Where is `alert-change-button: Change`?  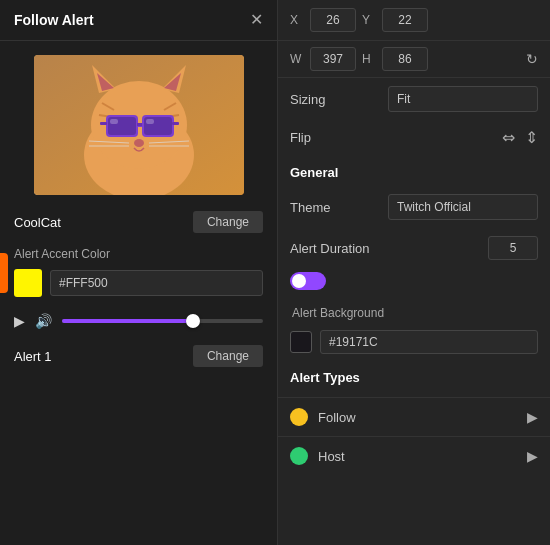
alert-change-button: Change is located at coordinates (228, 356).